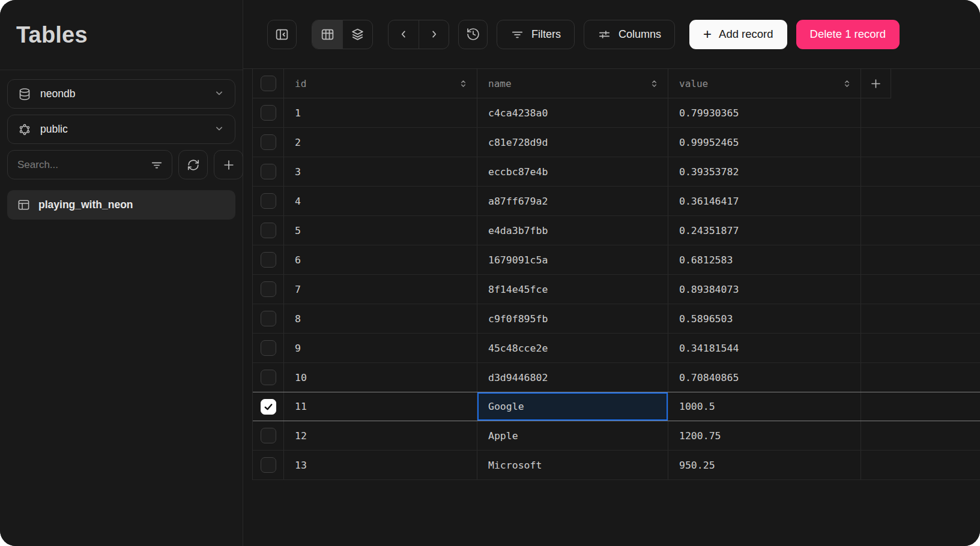 Image resolution: width=980 pixels, height=546 pixels. What do you see at coordinates (616, 172) in the screenshot?
I see `table-row: 3 eccbc87e4b 0.39353782` at bounding box center [616, 172].